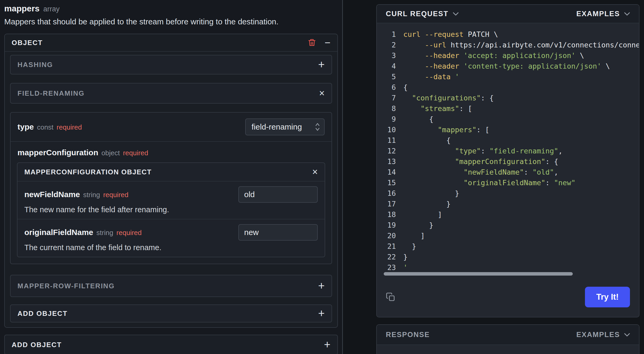 This screenshot has height=354, width=644. Describe the element at coordinates (171, 286) in the screenshot. I see `section-mapper-row-filtering: MAPPER-ROW-FILTERING +` at that location.